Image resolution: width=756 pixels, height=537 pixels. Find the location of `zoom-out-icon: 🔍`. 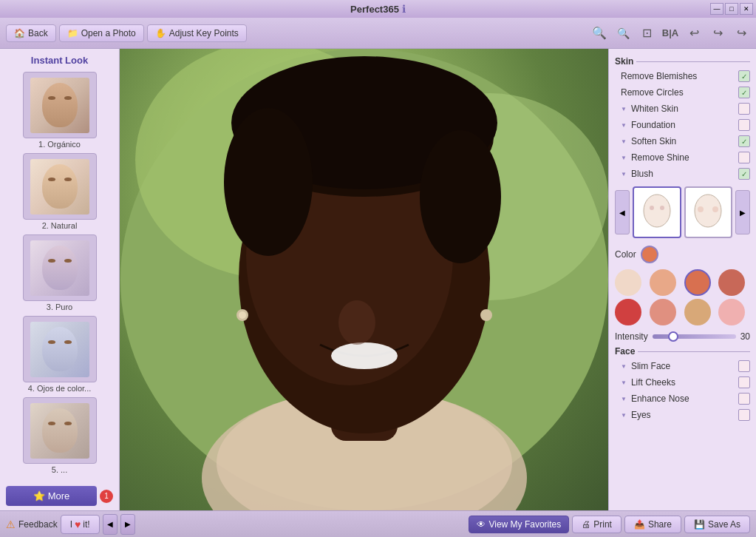

zoom-out-icon: 🔍 is located at coordinates (623, 33).